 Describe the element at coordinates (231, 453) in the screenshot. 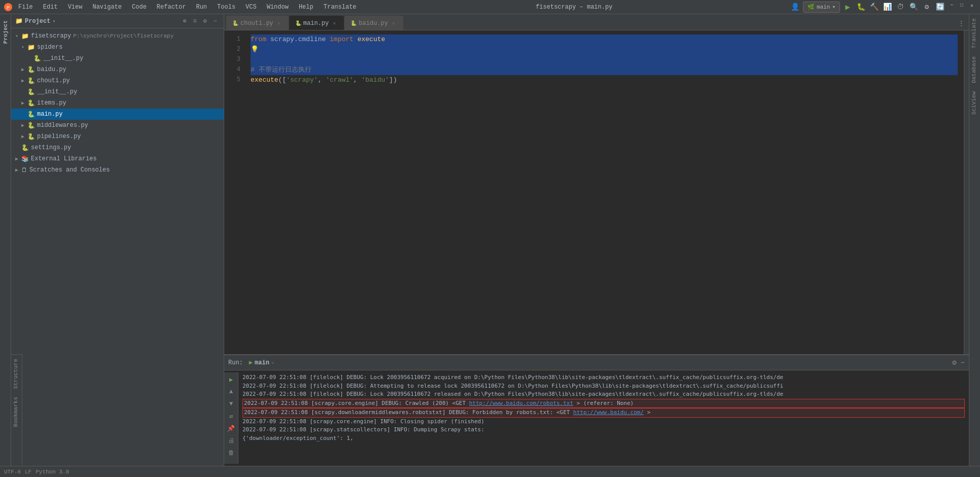

I see `clear-button: 🗑` at that location.